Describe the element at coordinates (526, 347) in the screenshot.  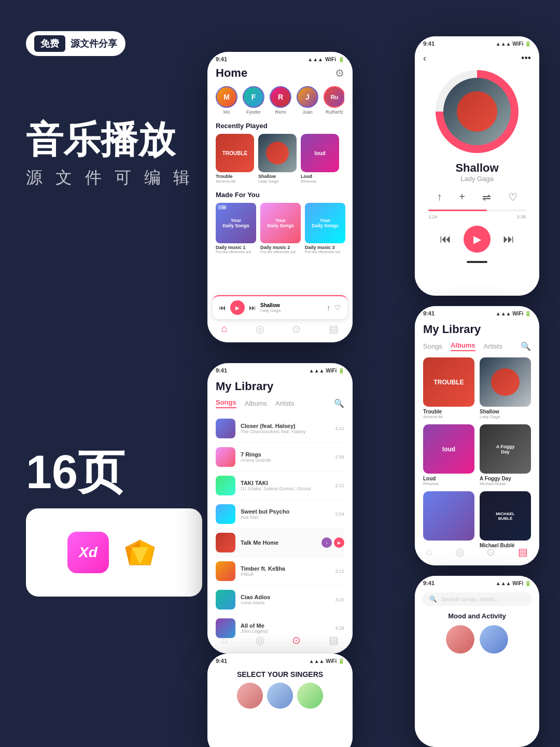
I see `search-icon-lib-4: 🔍` at that location.